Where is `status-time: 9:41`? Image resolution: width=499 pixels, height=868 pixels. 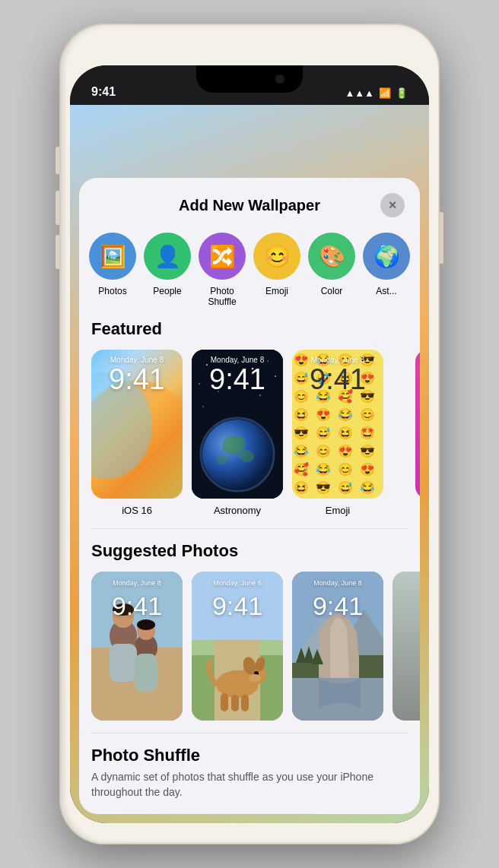
status-time: 9:41 is located at coordinates (103, 92).